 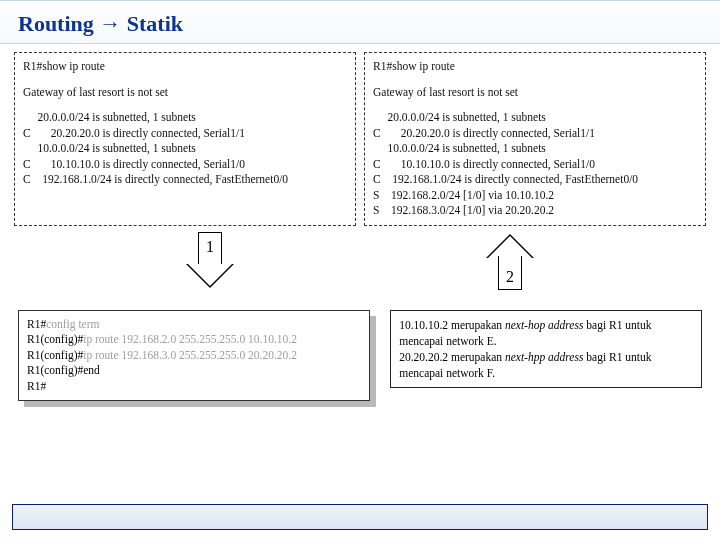 I want to click on page-header: Routing → Statik, so click(x=360, y=22).